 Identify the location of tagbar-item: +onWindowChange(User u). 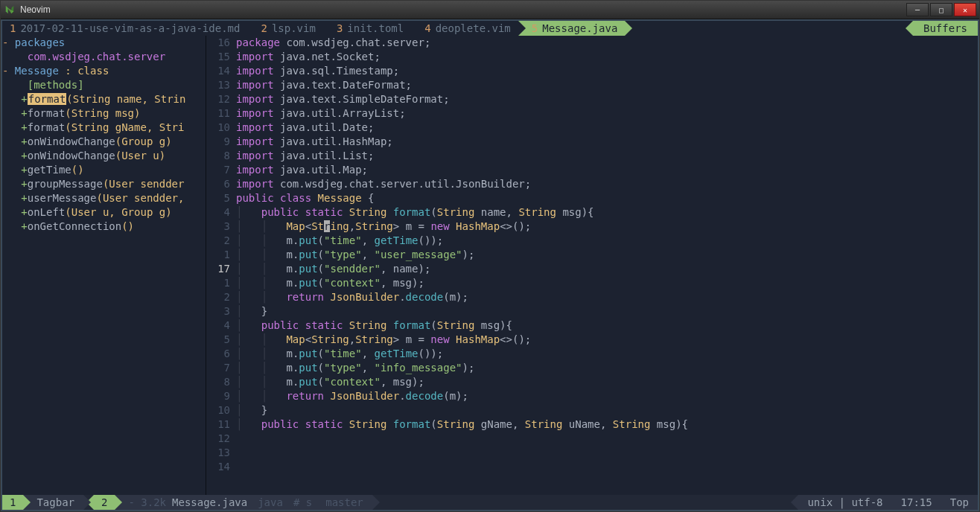
(104, 156).